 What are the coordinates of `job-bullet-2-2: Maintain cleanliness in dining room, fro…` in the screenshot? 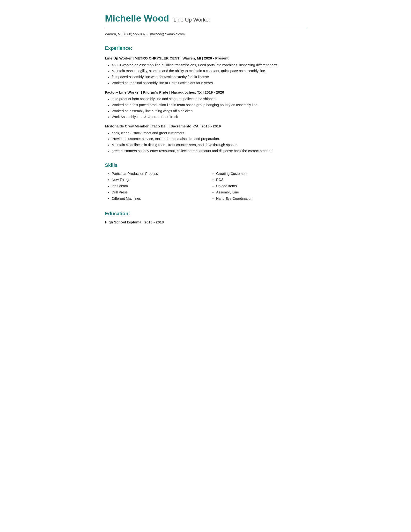 It's located at (209, 145).